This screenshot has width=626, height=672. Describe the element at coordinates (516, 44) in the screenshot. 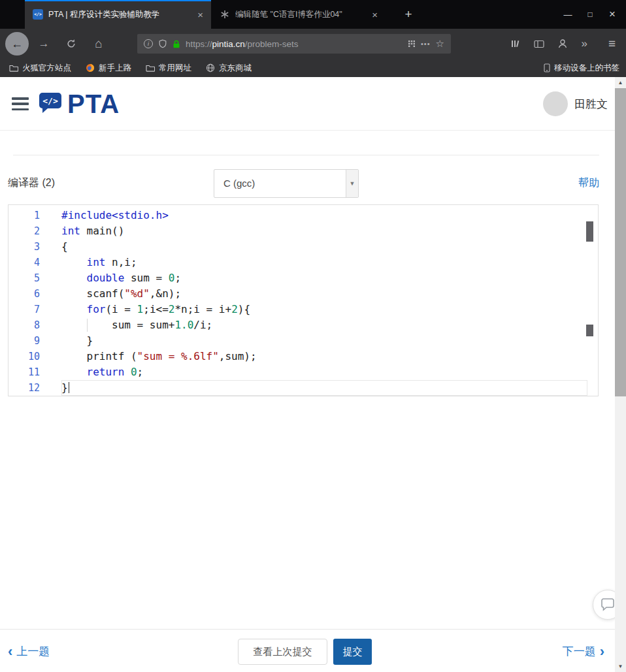

I see `library-button` at that location.